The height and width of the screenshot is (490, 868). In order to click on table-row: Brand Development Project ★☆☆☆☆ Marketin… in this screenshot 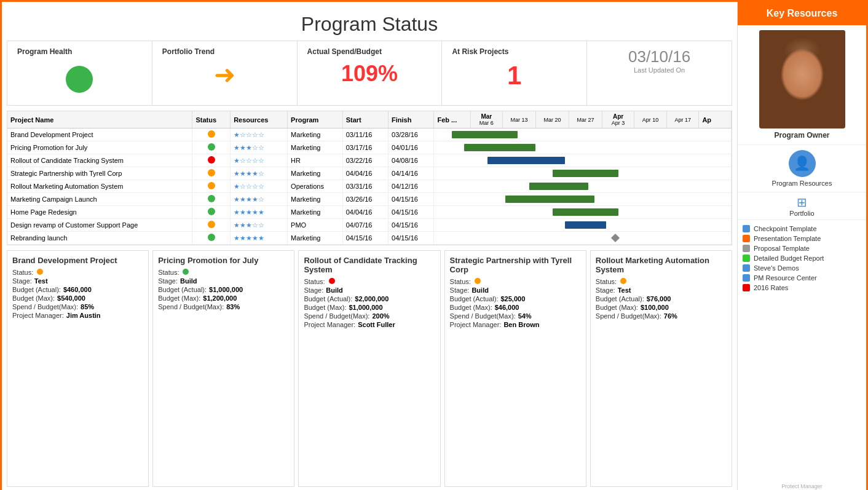, I will do `click(369, 135)`.